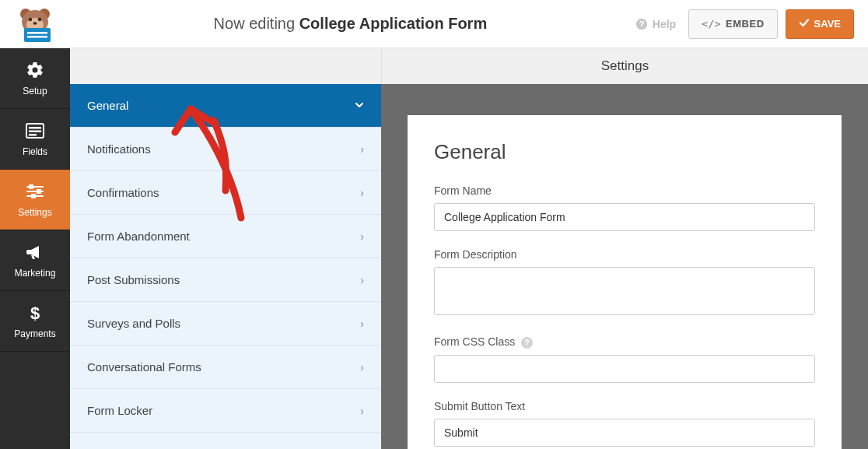 The image size is (868, 449). I want to click on page-title: Now editing College Application Form, so click(350, 23).